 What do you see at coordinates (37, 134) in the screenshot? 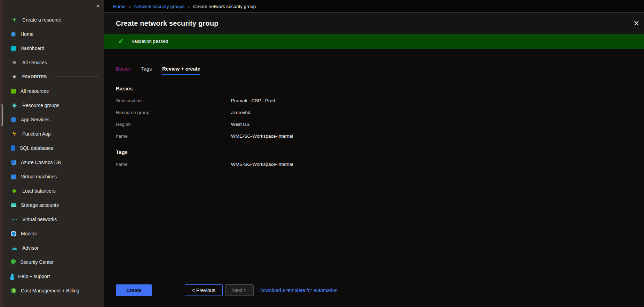
I see `sidebar-item-label: Function App` at bounding box center [37, 134].